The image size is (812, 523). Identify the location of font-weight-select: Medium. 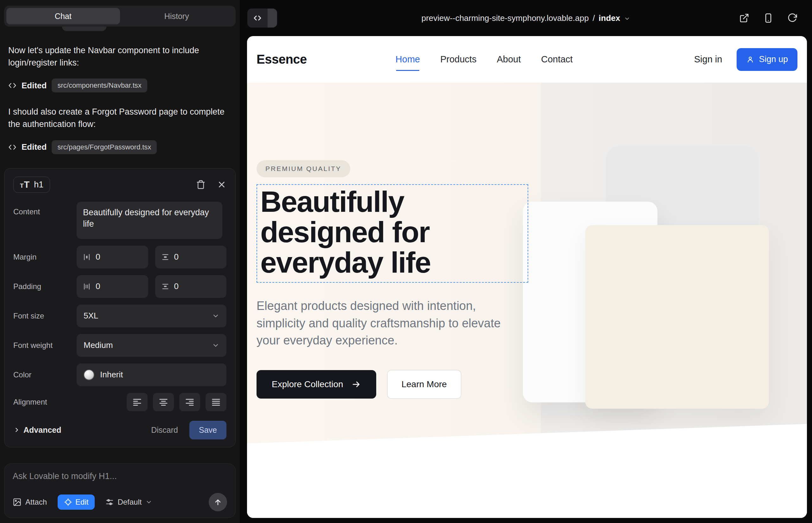
(152, 345).